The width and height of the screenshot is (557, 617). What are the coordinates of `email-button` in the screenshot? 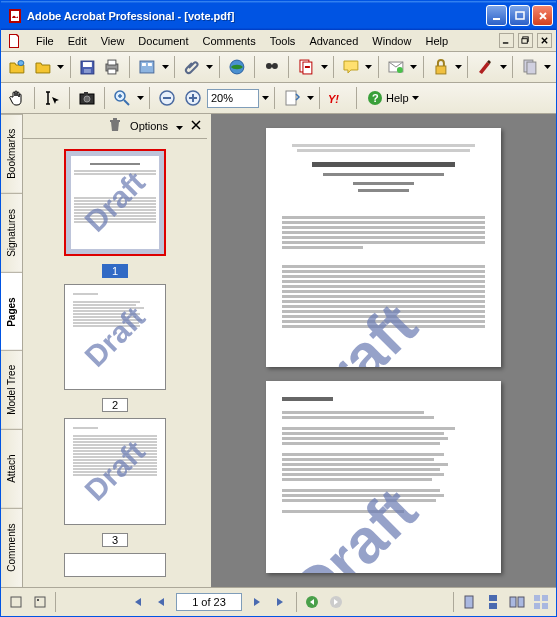 It's located at (237, 67).